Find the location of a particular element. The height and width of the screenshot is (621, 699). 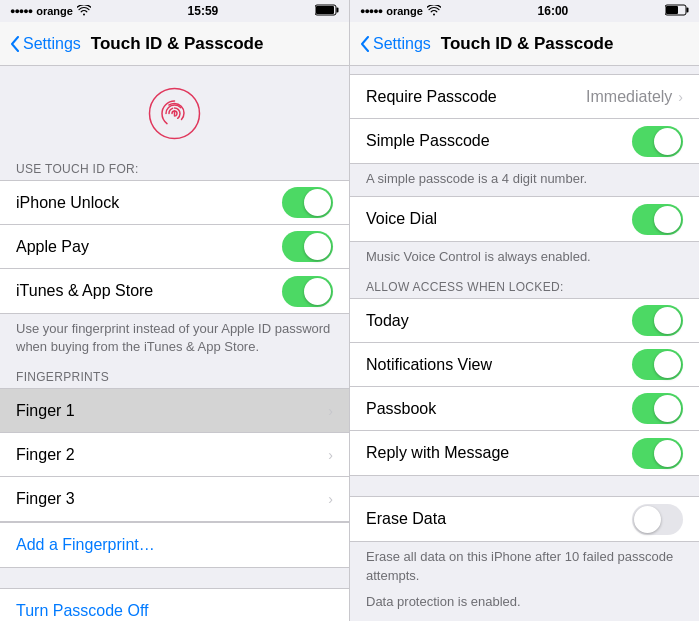

table-row: iTunes & App Store is located at coordinates (174, 291).